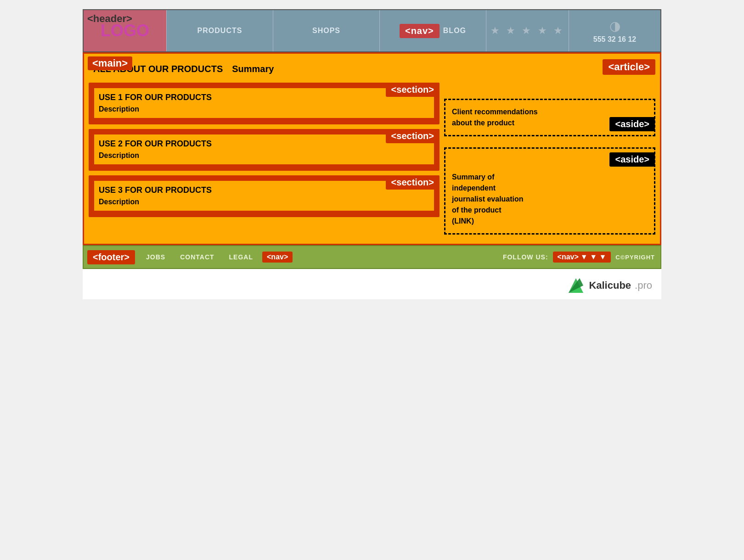  What do you see at coordinates (372, 31) in the screenshot?
I see `header: LOGO PRODUCTS SHOPS <nav> BLOG ★ ★ ★ ★ ★…` at bounding box center [372, 31].